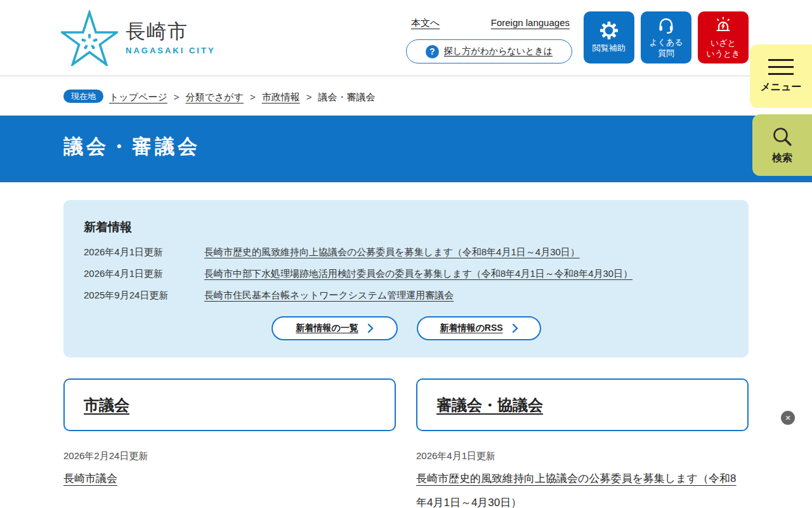 The height and width of the screenshot is (508, 812). What do you see at coordinates (327, 328) in the screenshot?
I see `news-list-button-label: 新着情報の一覧` at bounding box center [327, 328].